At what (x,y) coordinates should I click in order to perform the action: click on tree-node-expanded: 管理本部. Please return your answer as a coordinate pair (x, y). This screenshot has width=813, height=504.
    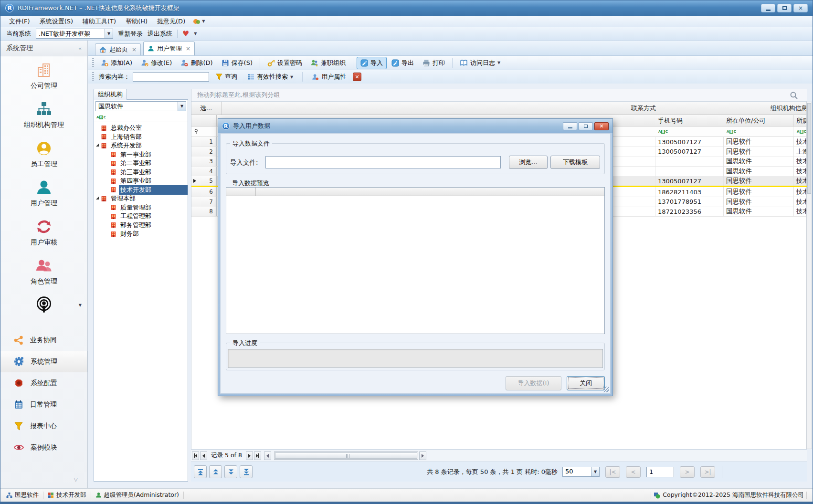
    Looking at the image, I should click on (141, 199).